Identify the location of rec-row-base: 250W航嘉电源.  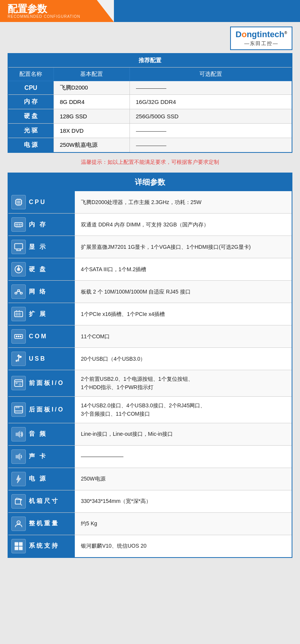
(92, 146).